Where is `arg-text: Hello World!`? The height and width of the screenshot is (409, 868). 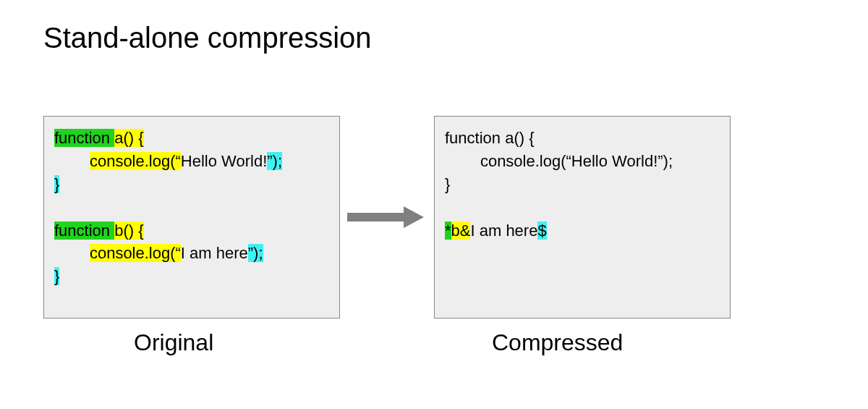
arg-text: Hello World! is located at coordinates (224, 161).